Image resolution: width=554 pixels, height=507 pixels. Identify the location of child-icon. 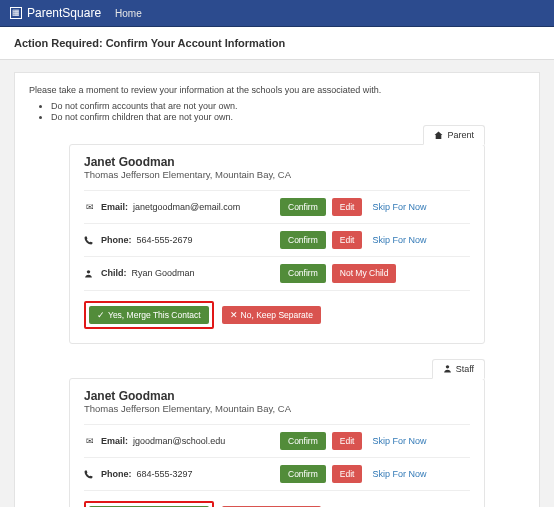
(90, 274).